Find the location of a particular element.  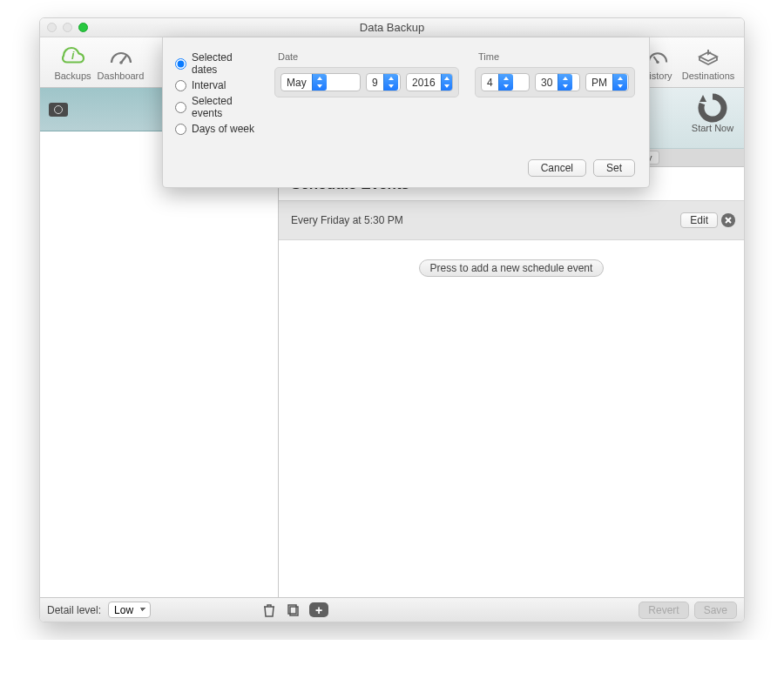

month-select: May is located at coordinates (321, 82).